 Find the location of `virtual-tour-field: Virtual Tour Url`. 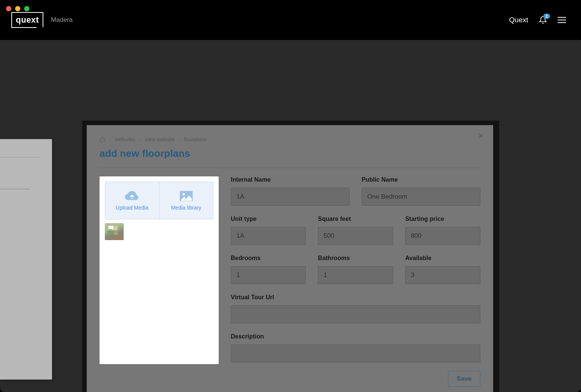

virtual-tour-field: Virtual Tour Url is located at coordinates (356, 309).